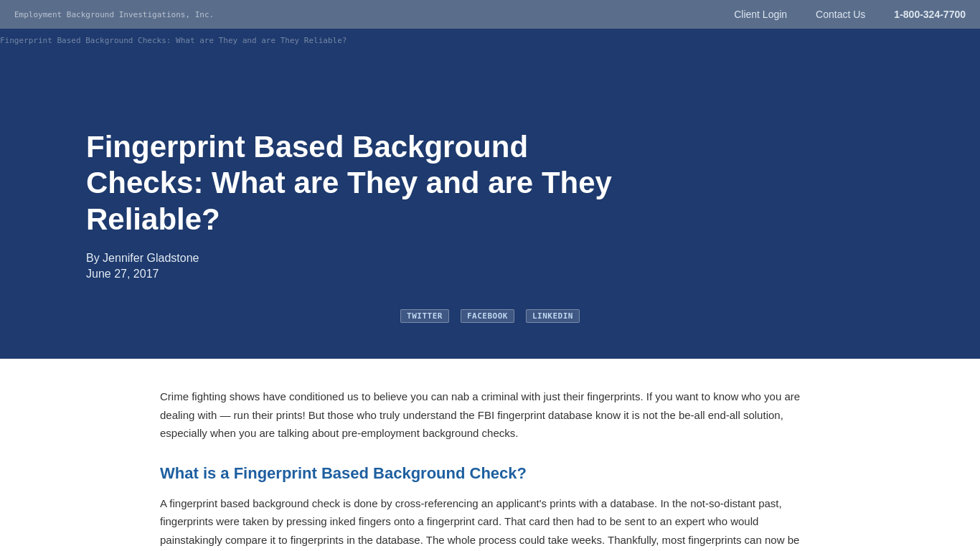 The height and width of the screenshot is (551, 980). Describe the element at coordinates (174, 40) in the screenshot. I see `hero-background-image: Fingerprint Based Background Checks: Wha…` at that location.